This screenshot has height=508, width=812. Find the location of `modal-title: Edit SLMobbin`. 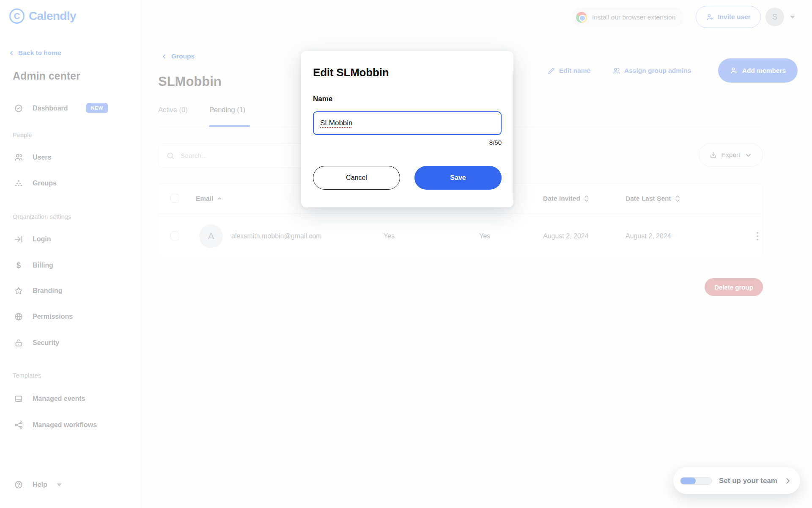

modal-title: Edit SLMobbin is located at coordinates (351, 73).